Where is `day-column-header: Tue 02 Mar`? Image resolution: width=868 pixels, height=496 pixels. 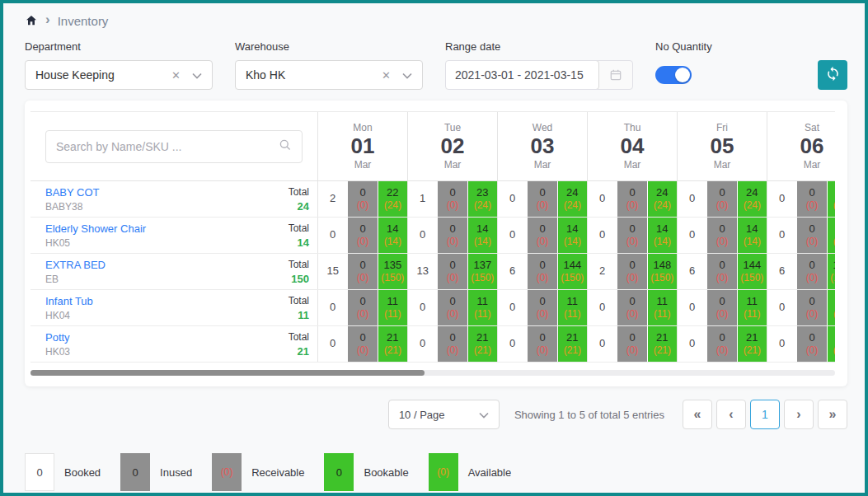
day-column-header: Tue 02 Mar is located at coordinates (452, 147).